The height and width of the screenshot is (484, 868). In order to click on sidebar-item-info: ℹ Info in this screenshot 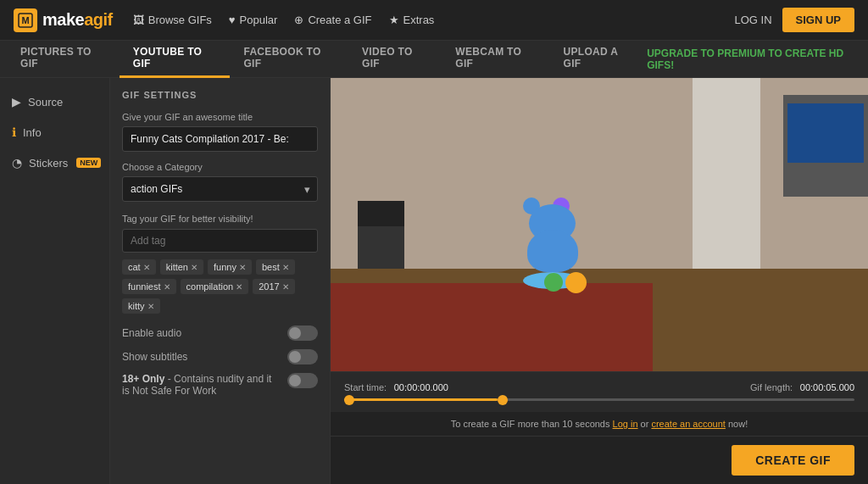, I will do `click(54, 132)`.